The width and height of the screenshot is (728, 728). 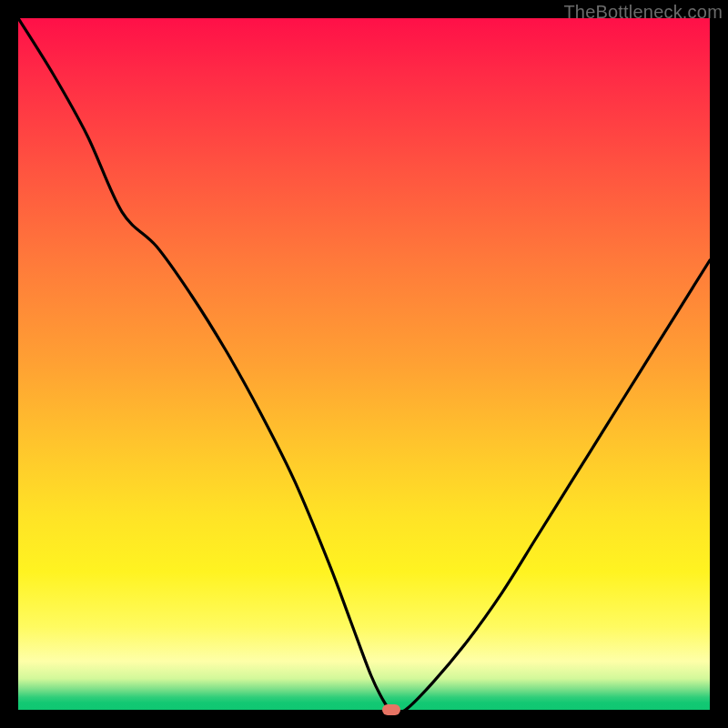 I want to click on minimum-marker, so click(x=391, y=710).